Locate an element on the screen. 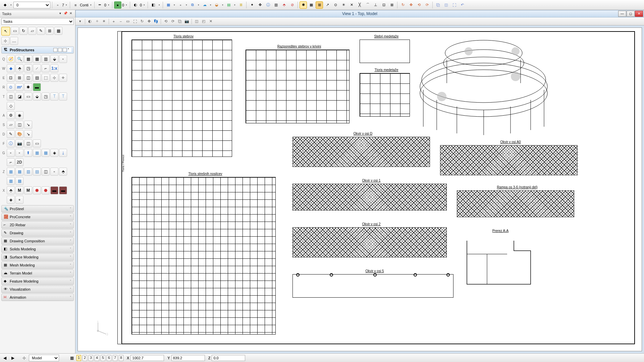  priority-dropdown: ▾ is located at coordinates (159, 5).